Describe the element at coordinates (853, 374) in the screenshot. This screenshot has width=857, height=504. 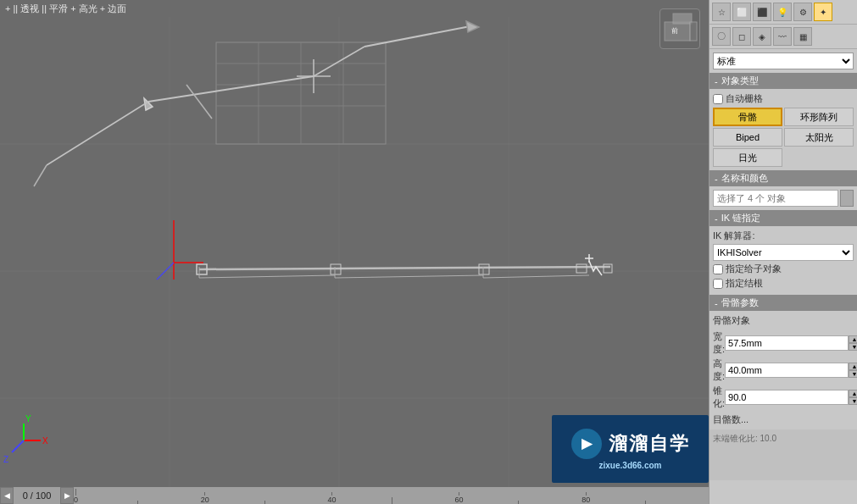
I see `bone-height-down: ▼` at that location.